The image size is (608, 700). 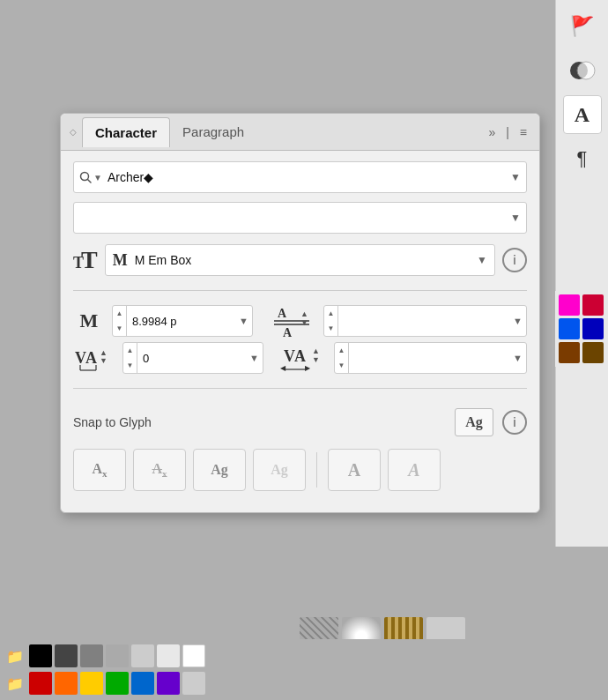 What do you see at coordinates (194, 358) in the screenshot?
I see `kerning-value: 0` at bounding box center [194, 358].